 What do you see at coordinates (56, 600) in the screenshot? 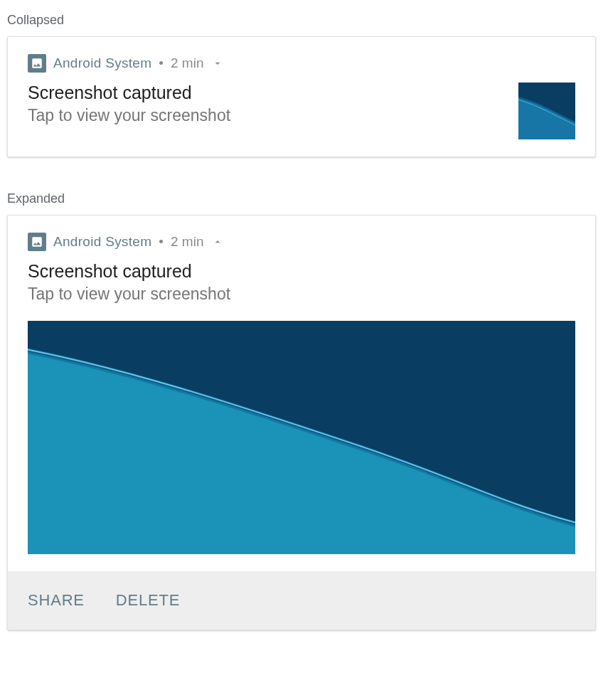
I see `share-button: SHARE` at bounding box center [56, 600].